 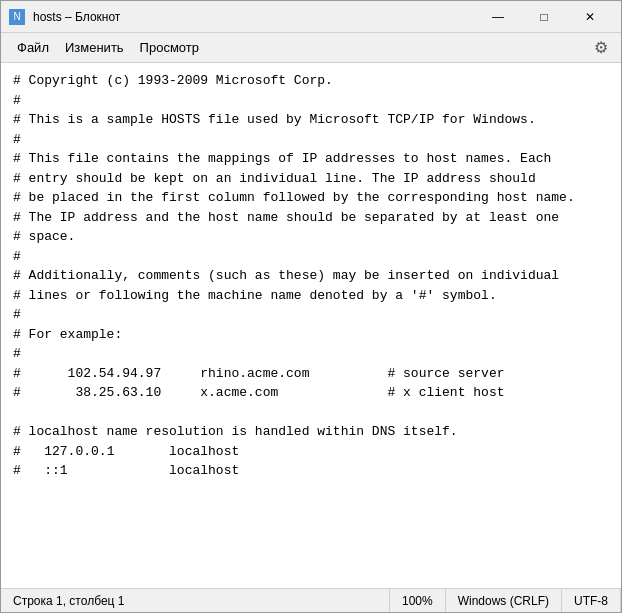 I want to click on menu-file: Файл, so click(x=33, y=48).